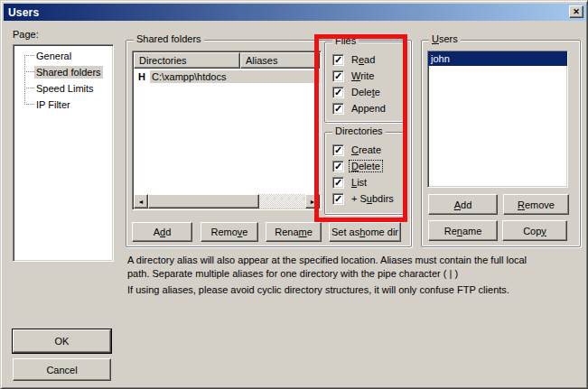  What do you see at coordinates (54, 56) in the screenshot?
I see `tree-item-label: General` at bounding box center [54, 56].